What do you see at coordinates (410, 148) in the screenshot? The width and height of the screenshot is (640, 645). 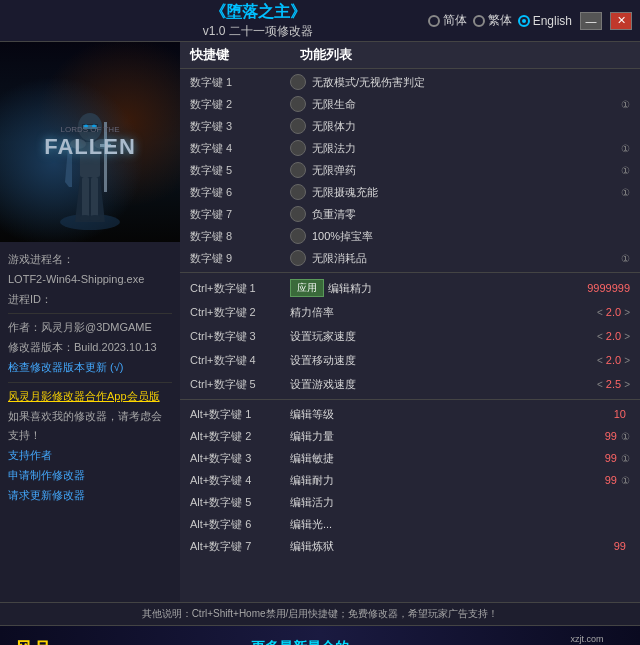 I see `num-key-row: 数字键 4 无限法力 ①` at bounding box center [410, 148].